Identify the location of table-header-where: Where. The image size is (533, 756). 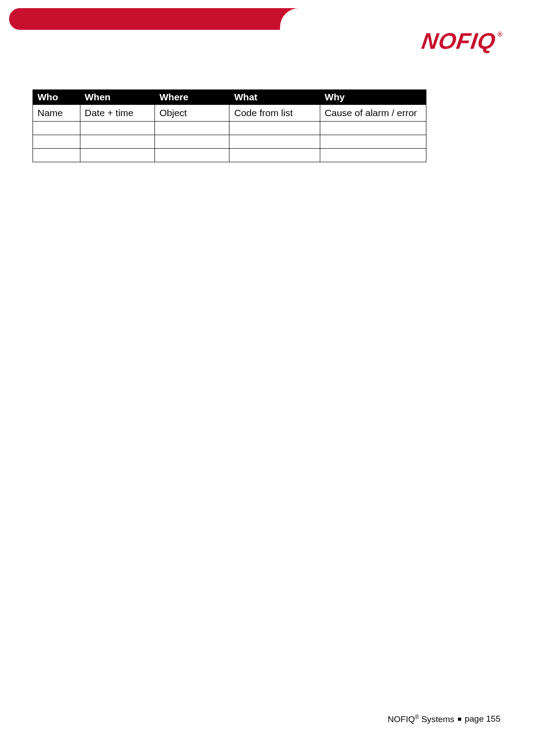
(192, 98).